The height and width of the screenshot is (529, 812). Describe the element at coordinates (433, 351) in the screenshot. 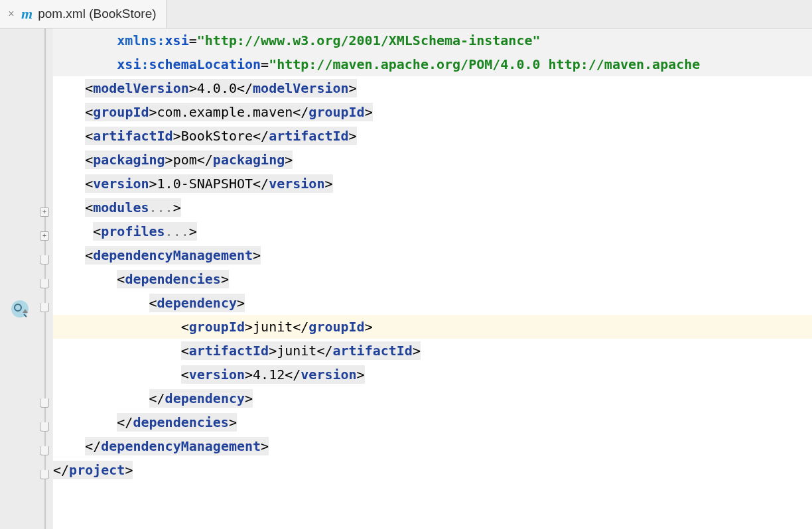

I see `code-line: <artifactId>junit</artifactId>` at that location.